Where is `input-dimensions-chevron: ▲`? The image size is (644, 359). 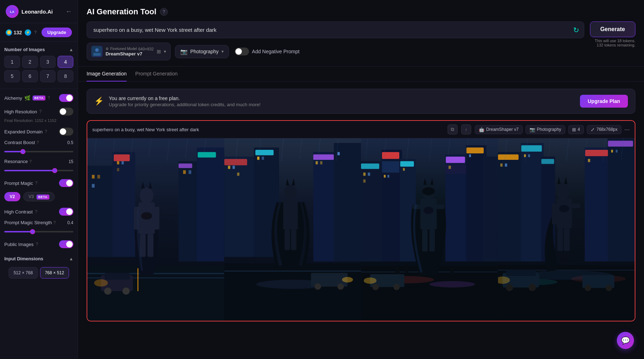
input-dimensions-chevron: ▲ is located at coordinates (71, 259).